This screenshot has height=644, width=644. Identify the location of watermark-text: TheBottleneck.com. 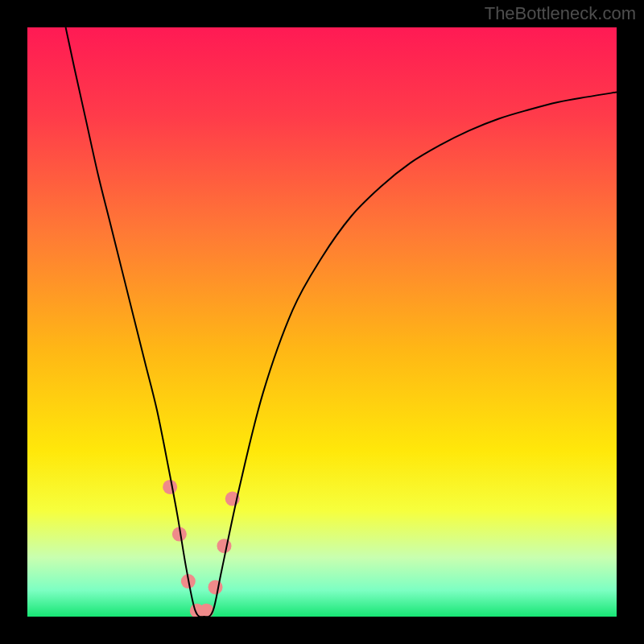
(560, 14).